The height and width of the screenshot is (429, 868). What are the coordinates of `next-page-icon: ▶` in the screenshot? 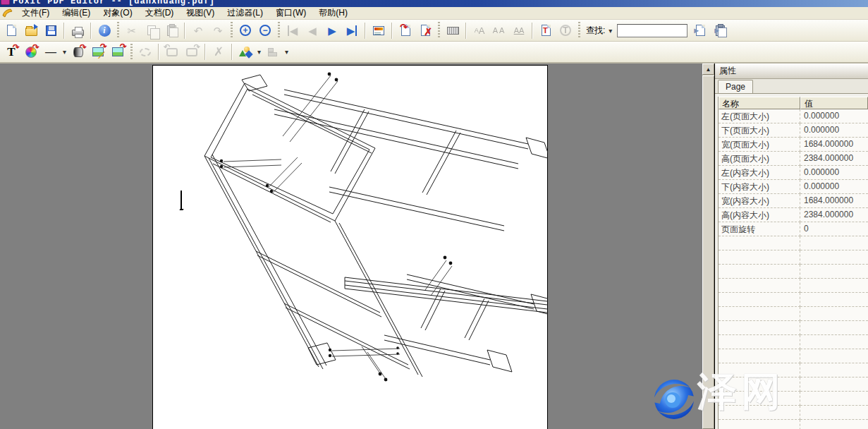 It's located at (332, 31).